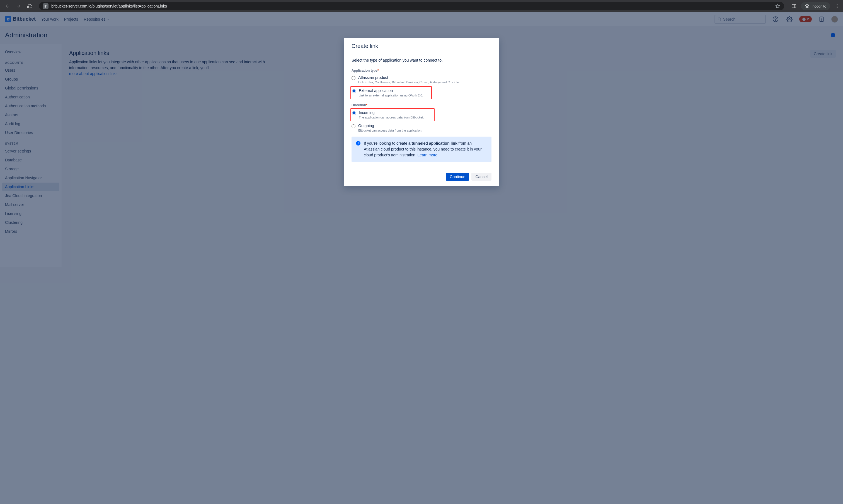 Image resolution: width=843 pixels, height=504 pixels. What do you see at coordinates (366, 126) in the screenshot?
I see `radio-outgoing-label: Outgoing` at bounding box center [366, 126].